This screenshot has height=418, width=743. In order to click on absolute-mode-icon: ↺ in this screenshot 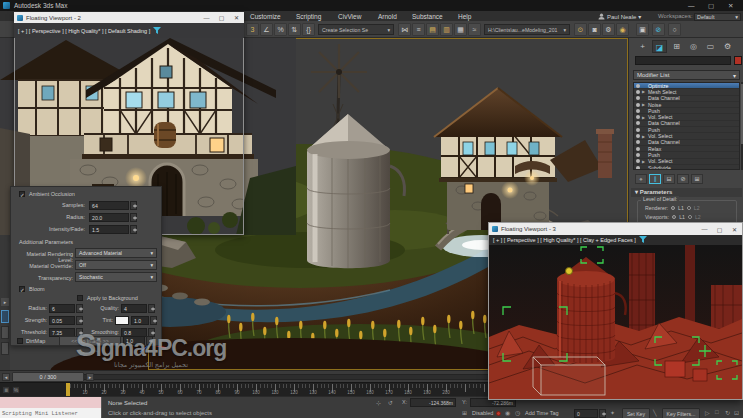, I will do `click(390, 402)`.